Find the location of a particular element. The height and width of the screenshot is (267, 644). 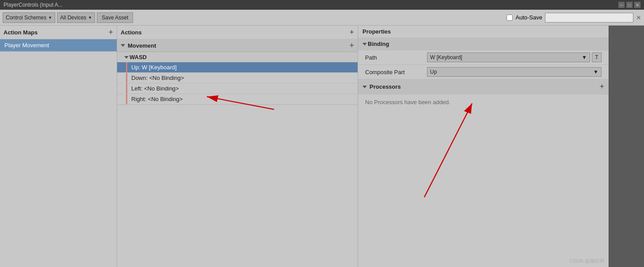

binding-up: Up: W [Keyboard] is located at coordinates (237, 68).